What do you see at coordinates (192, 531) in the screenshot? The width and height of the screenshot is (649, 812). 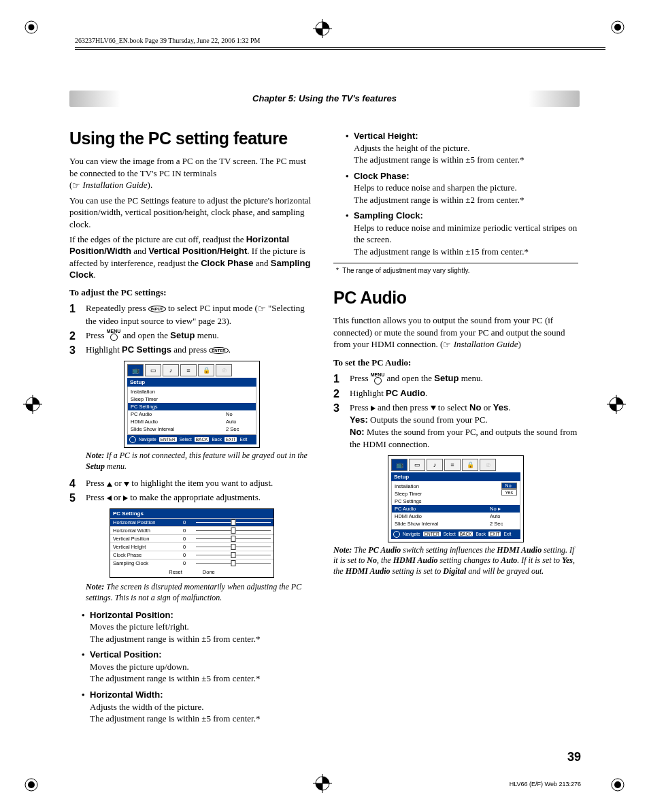 I see `pcset-row: Horizontal Width0` at bounding box center [192, 531].